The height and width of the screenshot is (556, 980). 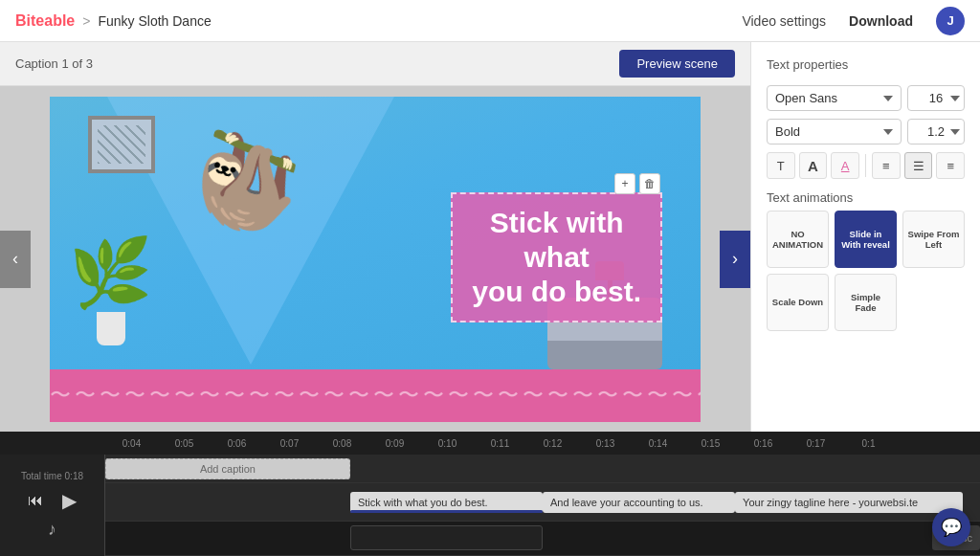 I want to click on ruler-mark-5: 0:09, so click(x=394, y=444).